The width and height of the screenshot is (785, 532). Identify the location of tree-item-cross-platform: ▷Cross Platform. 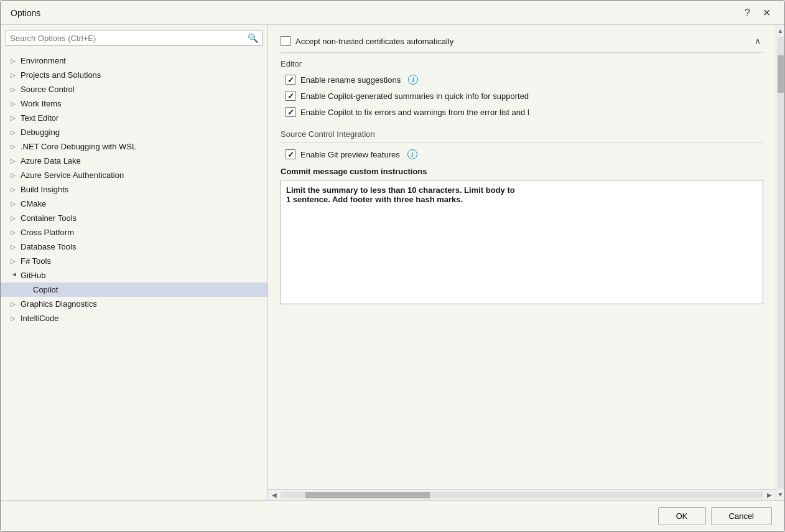
(134, 233).